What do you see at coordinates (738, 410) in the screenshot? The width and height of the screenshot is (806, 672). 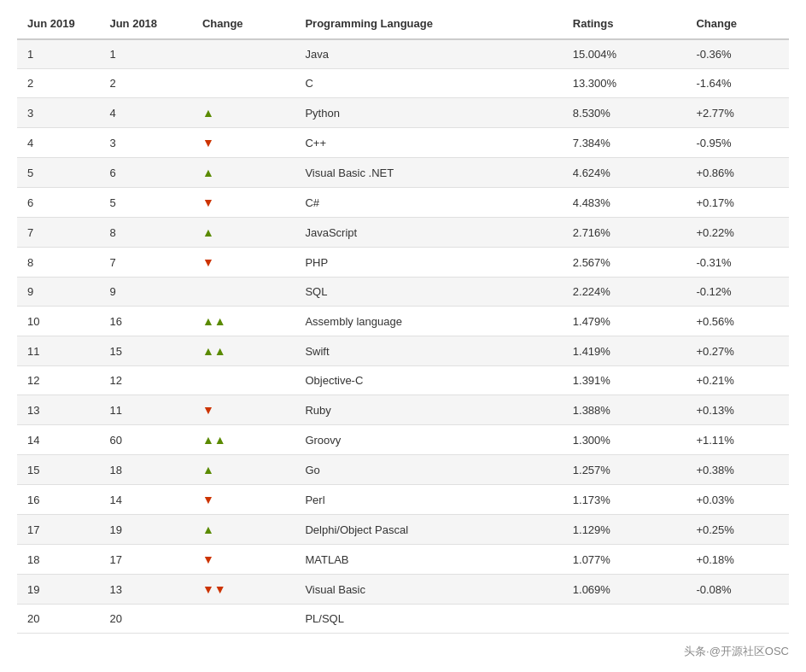 I see `cell-change-value: +0.13%` at bounding box center [738, 410].